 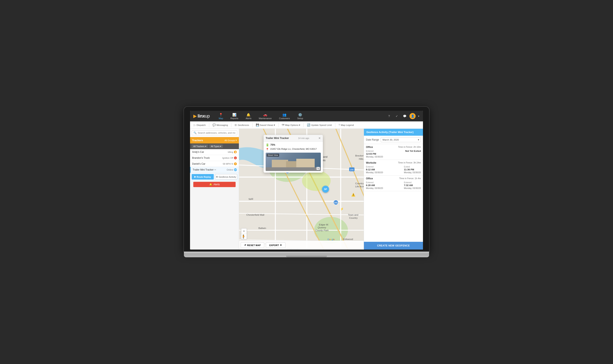 I want to click on bell-icon: 🔔, so click(x=211, y=184).